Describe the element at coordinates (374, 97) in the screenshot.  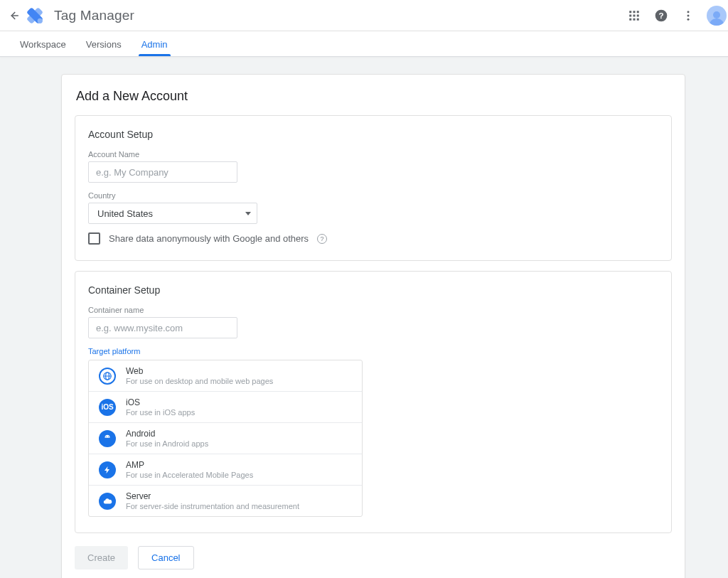
I see `page-title: Add a New Account` at that location.